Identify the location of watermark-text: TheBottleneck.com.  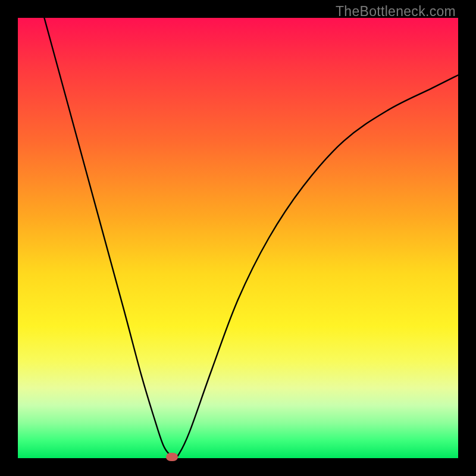
(396, 12).